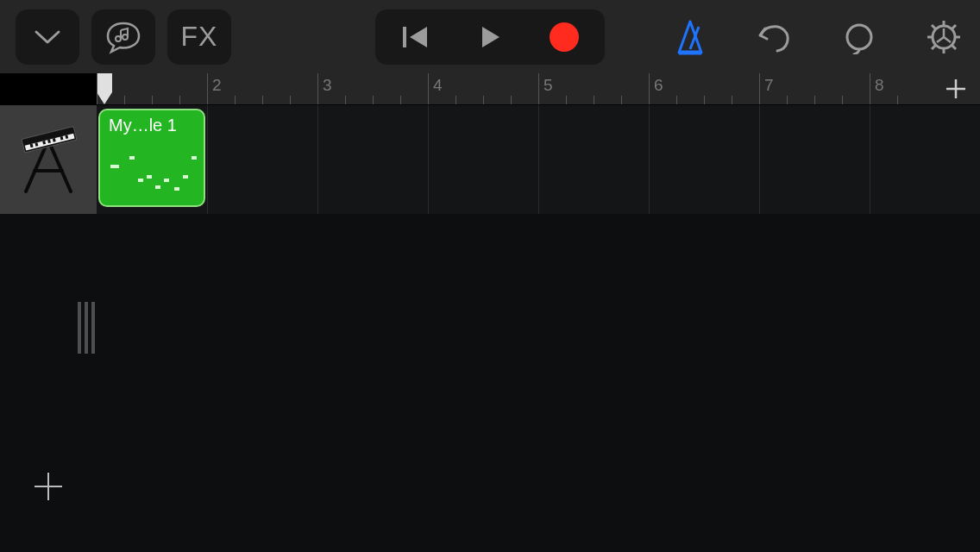  Describe the element at coordinates (690, 37) in the screenshot. I see `metronome-icon` at that location.